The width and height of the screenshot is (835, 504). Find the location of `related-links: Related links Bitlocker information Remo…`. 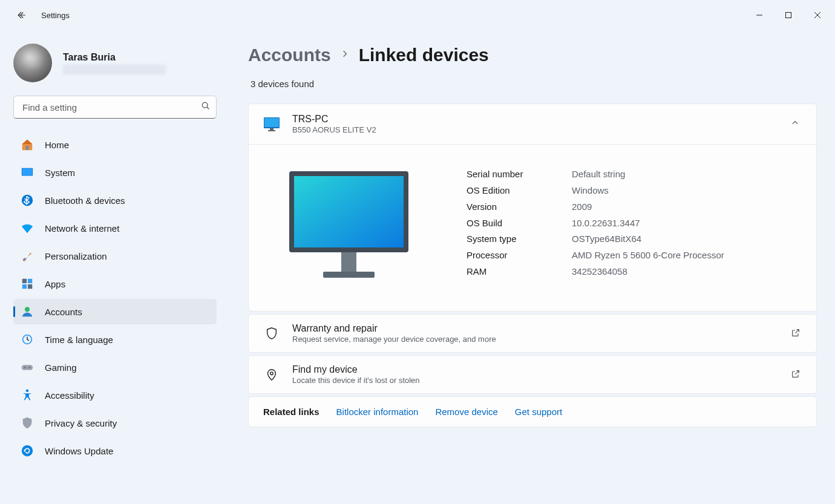

related-links: Related links Bitlocker information Remo… is located at coordinates (532, 411).